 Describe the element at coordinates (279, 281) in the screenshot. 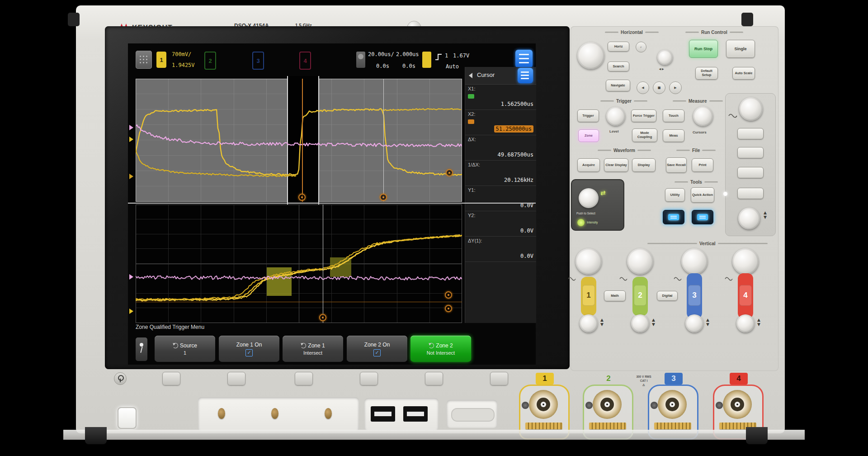

I see `trigger-zone-1-box` at that location.